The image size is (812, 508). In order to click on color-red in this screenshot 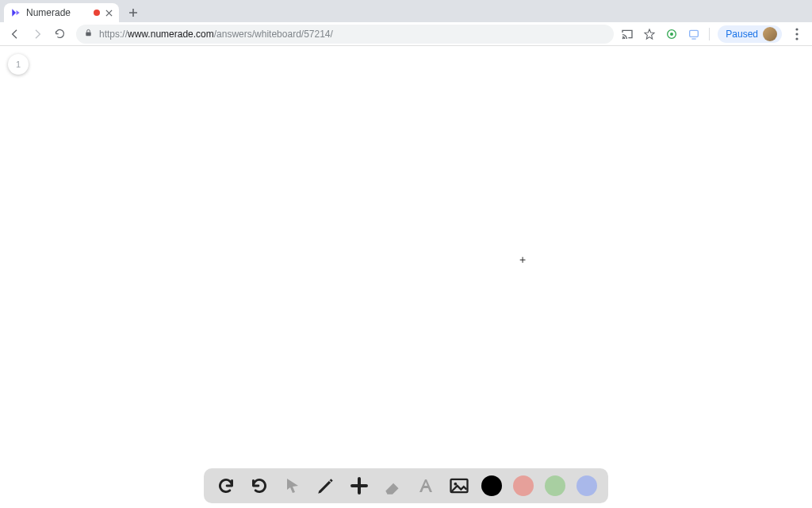, I will do `click(523, 486)`.